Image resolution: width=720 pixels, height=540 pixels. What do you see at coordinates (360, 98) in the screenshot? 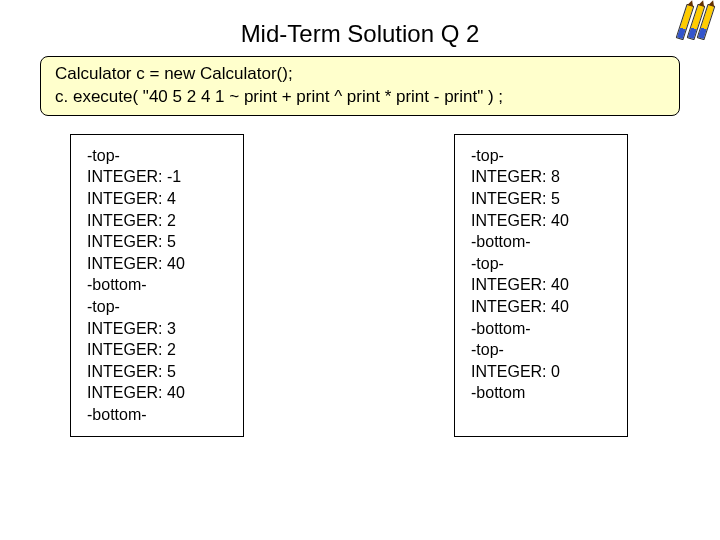
I see `code-line-2: c. execute( "40 5 2 4 1 ~ print + print …` at bounding box center [360, 98].